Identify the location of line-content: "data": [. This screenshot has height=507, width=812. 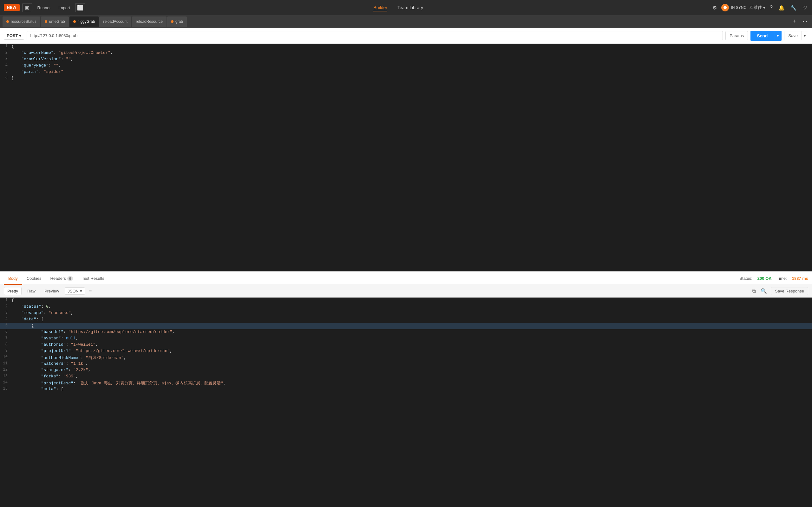
(412, 320).